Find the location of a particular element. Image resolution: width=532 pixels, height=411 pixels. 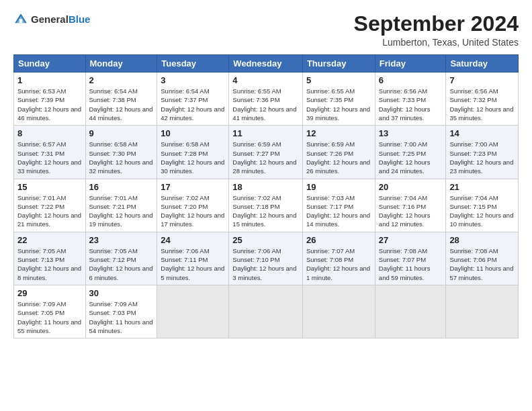

calendar-cell: 13Sunrise: 7:00 AMSunset: 7:25 PMDayligh… is located at coordinates (410, 152).